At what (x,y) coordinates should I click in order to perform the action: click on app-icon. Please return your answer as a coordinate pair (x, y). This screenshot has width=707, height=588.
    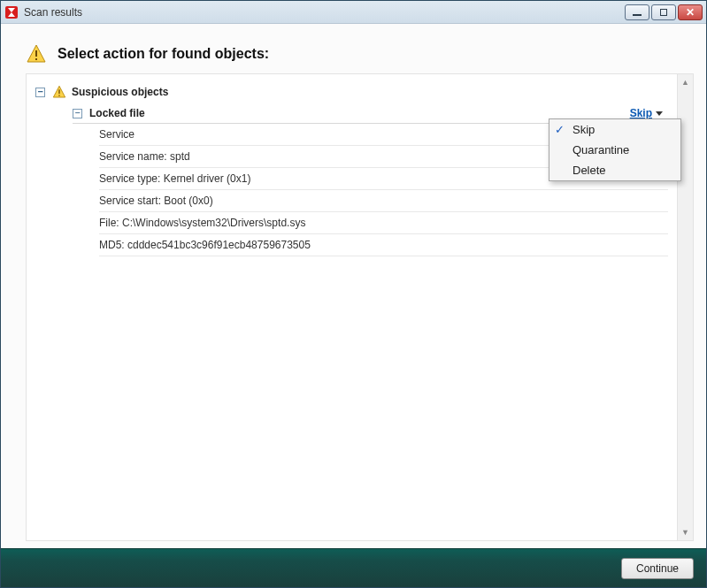
    Looking at the image, I should click on (12, 12).